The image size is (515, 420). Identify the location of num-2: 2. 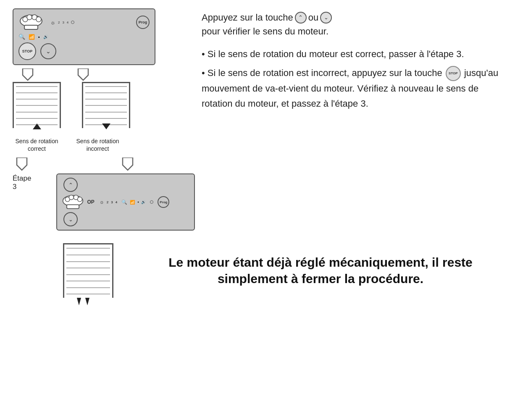
(108, 202).